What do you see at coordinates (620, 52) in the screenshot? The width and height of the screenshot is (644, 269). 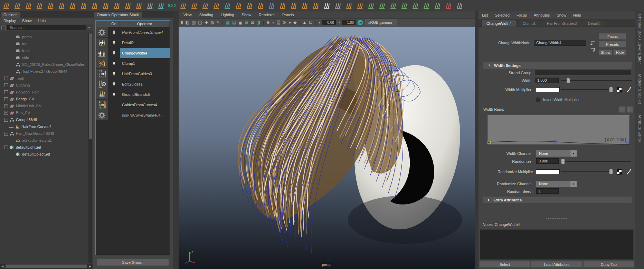 I see `hide-button: Hide` at bounding box center [620, 52].